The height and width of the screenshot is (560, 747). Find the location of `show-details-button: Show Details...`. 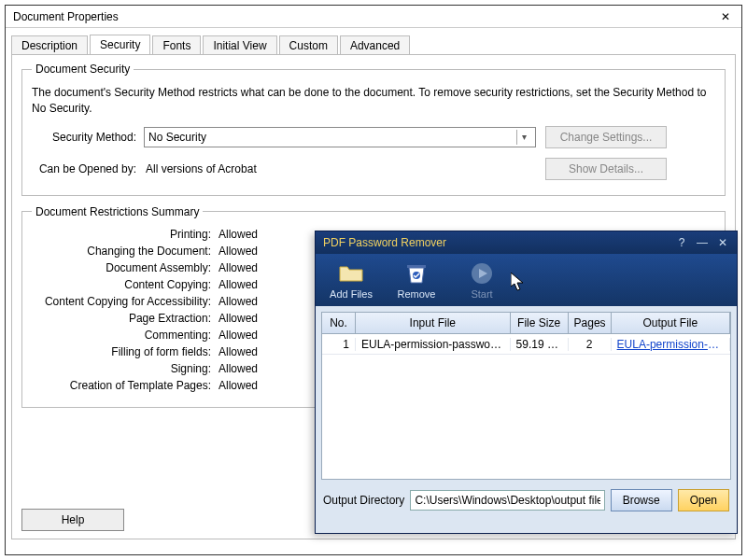

show-details-button: Show Details... is located at coordinates (606, 169).